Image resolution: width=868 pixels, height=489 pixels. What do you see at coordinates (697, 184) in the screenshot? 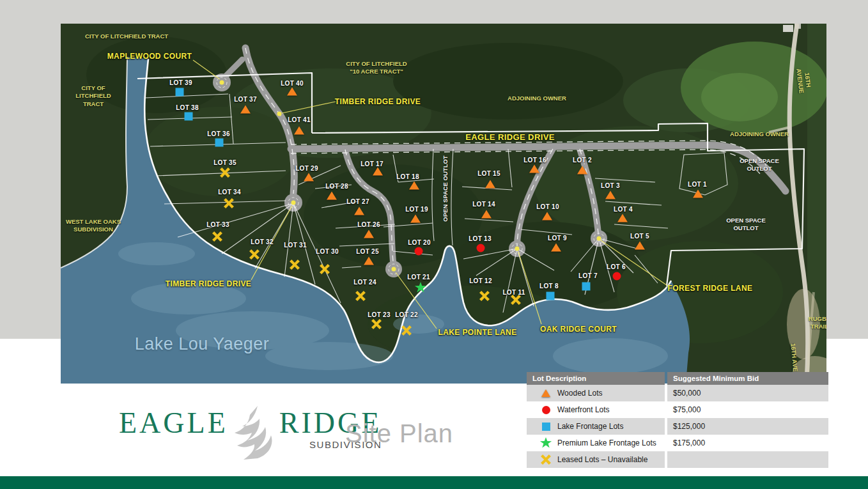
I see `lot-label: LOT 1` at bounding box center [697, 184].